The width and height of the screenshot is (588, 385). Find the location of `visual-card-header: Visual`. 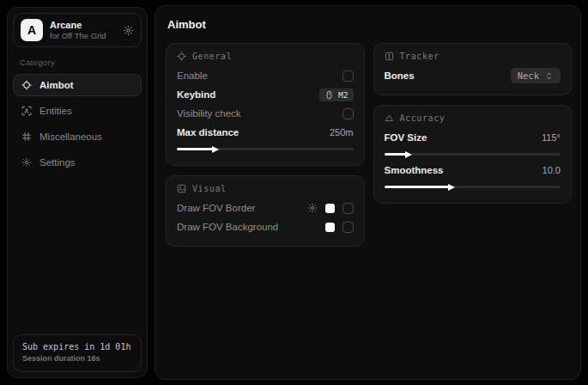

visual-card-header: Visual is located at coordinates (265, 189).